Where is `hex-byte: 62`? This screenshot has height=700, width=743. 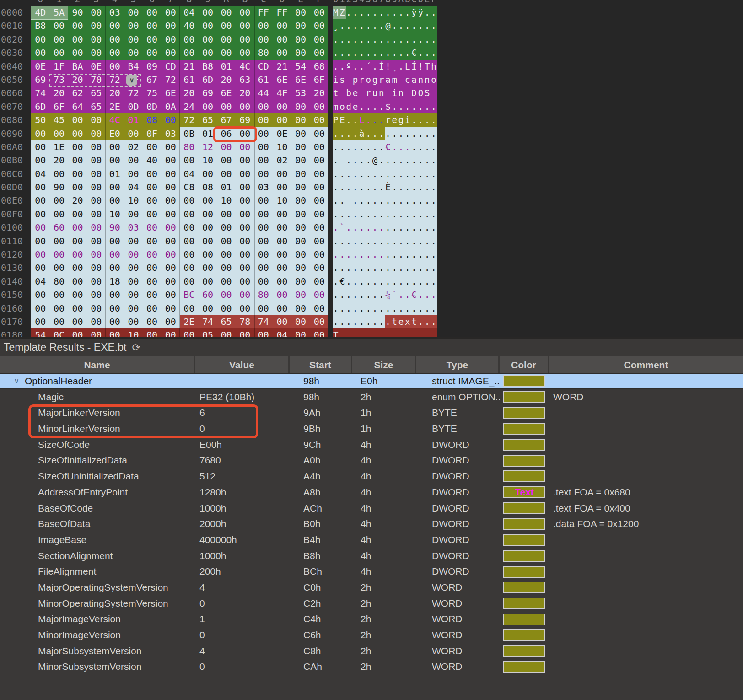
hex-byte: 62 is located at coordinates (78, 93).